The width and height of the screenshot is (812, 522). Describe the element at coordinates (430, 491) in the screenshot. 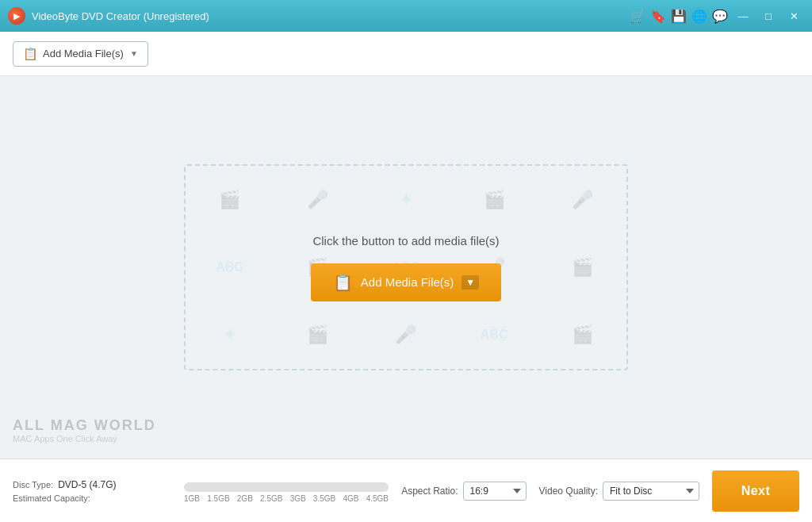

I see `aspect-ratio-label: Aspect Ratio:` at that location.